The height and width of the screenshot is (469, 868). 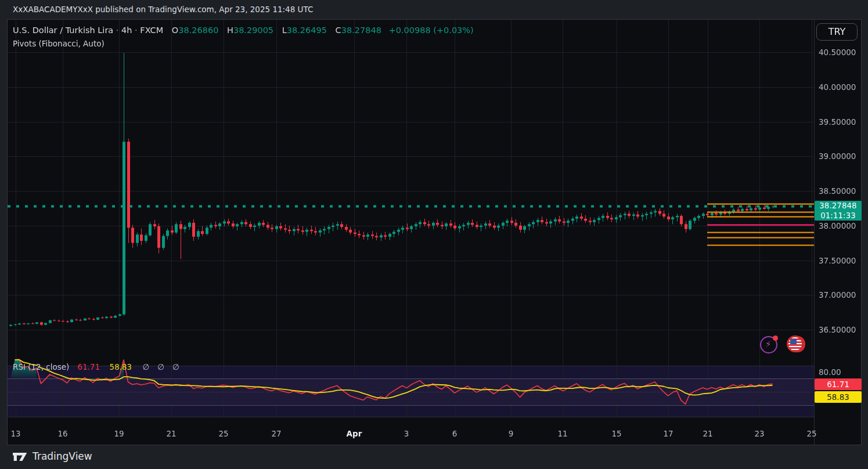 I want to click on price-axis-label: 37.50000, so click(x=837, y=261).